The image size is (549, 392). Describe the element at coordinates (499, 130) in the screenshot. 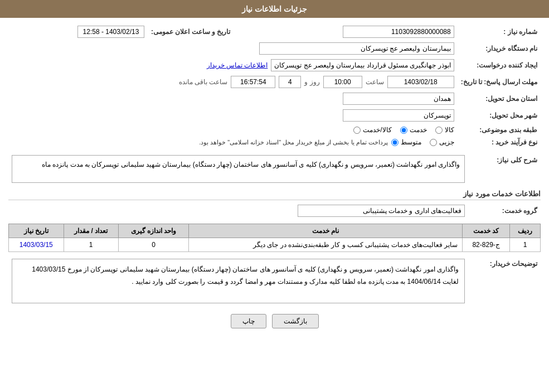

I see `category-label: طبقه بندی موضوعی:` at that location.